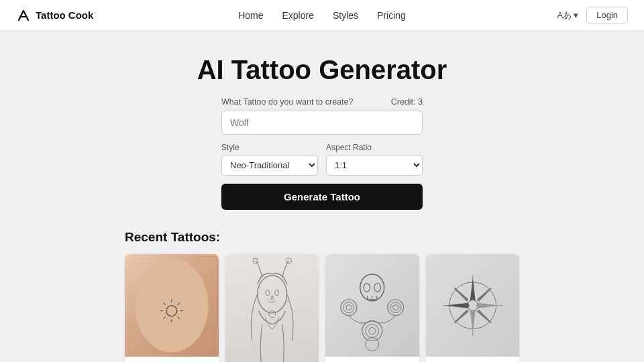 This screenshot has height=362, width=644. What do you see at coordinates (407, 102) in the screenshot?
I see `credit-display: Credit: 3` at bounding box center [407, 102].